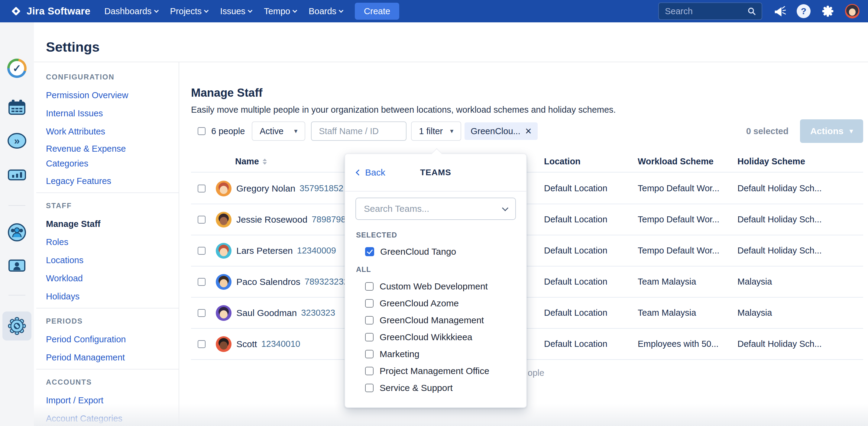  Describe the element at coordinates (436, 337) in the screenshot. I see `team-option: GreenCloud Wikkkieea` at that location.